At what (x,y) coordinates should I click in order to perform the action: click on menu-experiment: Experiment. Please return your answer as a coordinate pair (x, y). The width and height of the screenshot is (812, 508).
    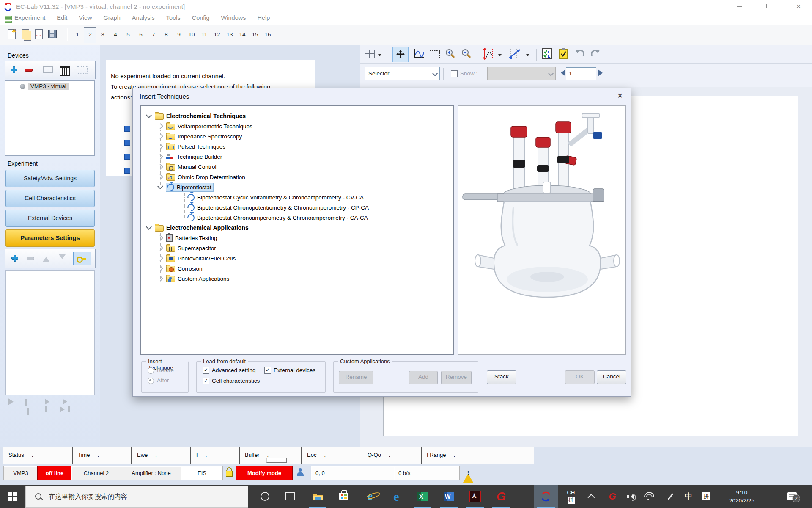
    Looking at the image, I should click on (30, 18).